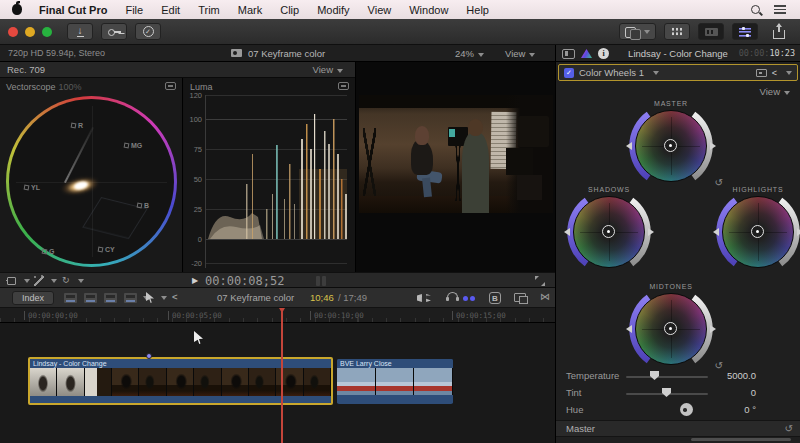  Describe the element at coordinates (130, 298) in the screenshot. I see `overwrite-clip-button` at that location.